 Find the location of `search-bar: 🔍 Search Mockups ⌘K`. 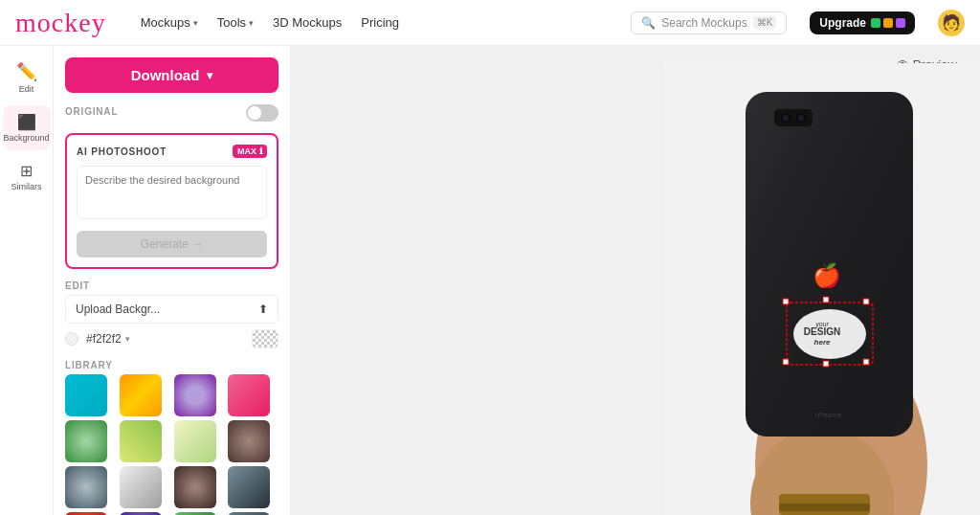

search-bar: 🔍 Search Mockups ⌘K is located at coordinates (708, 23).